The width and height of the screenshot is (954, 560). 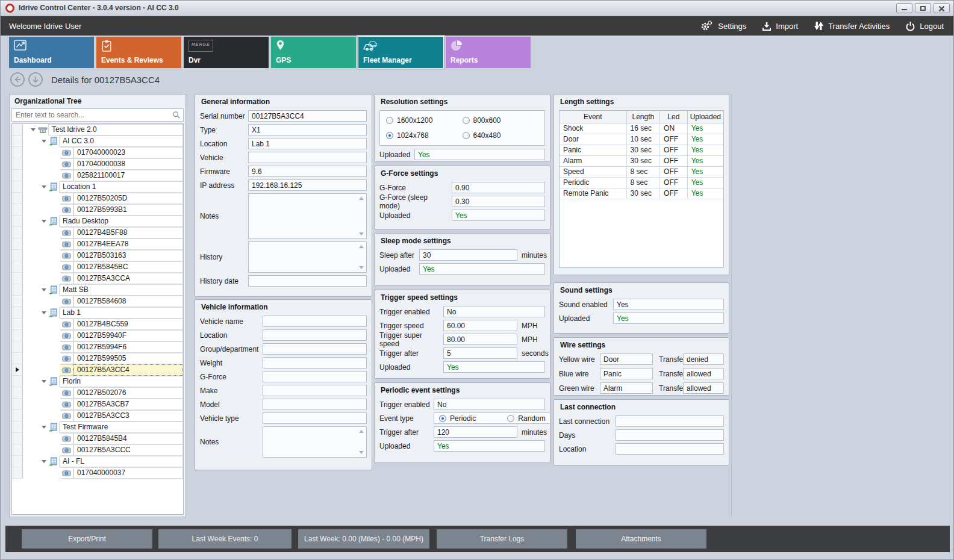 What do you see at coordinates (128, 301) in the screenshot?
I see `tree-node-label: 00127B584608` at bounding box center [128, 301].